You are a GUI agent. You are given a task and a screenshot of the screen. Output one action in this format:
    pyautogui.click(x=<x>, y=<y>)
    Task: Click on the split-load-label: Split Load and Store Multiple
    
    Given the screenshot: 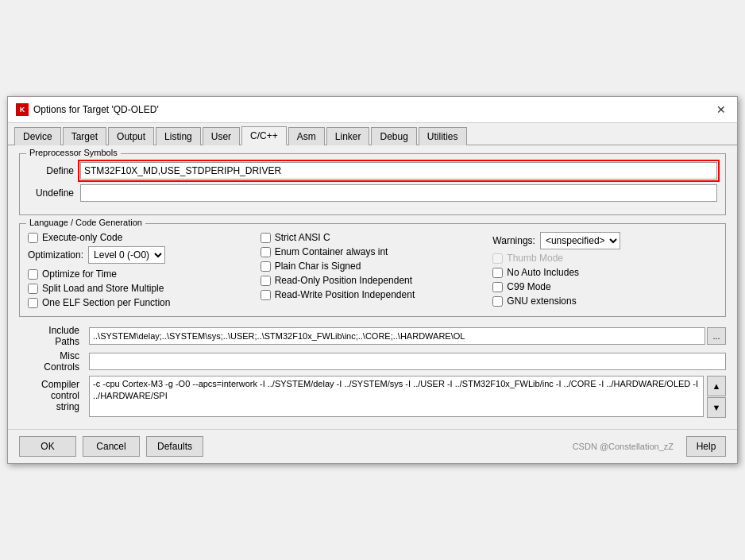 What is the action you would take?
    pyautogui.click(x=103, y=288)
    